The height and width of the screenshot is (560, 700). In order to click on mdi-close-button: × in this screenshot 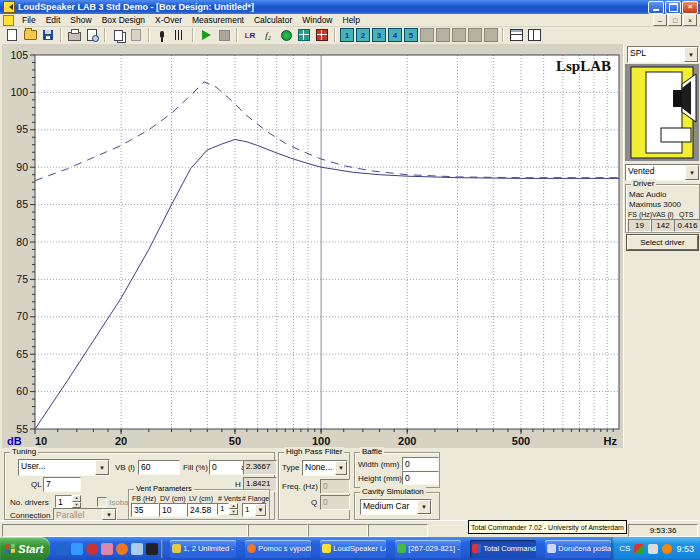, I will do `click(690, 20)`.